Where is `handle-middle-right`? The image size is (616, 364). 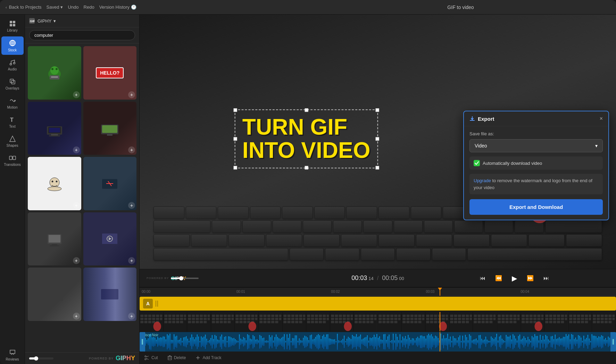 handle-middle-right is located at coordinates (377, 139).